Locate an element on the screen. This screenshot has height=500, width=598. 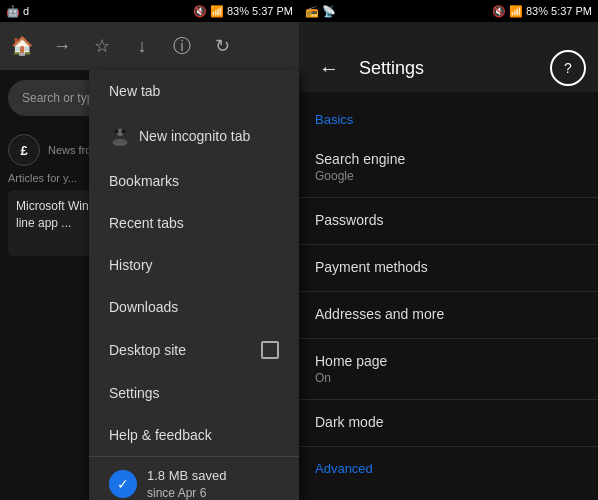
status-bar-right: 📻 📡 🔇 📶 83% 5:37 PM is located at coordinates (448, 11).